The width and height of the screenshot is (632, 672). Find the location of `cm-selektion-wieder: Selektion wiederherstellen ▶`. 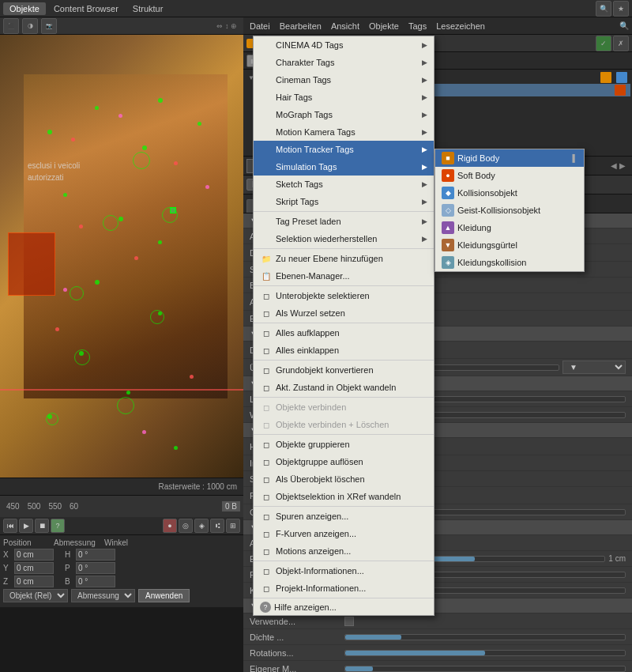

cm-selektion-wieder: Selektion wiederherstellen ▶ is located at coordinates (344, 239).